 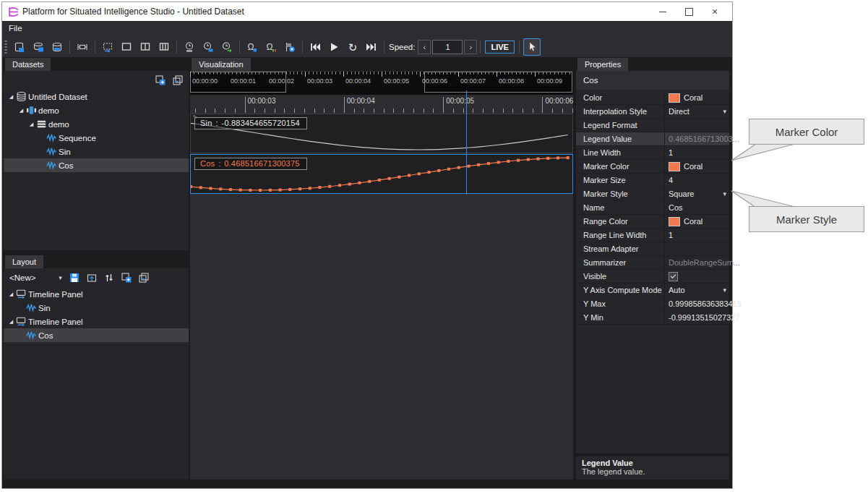 I want to click on color-swatch, so click(x=674, y=98).